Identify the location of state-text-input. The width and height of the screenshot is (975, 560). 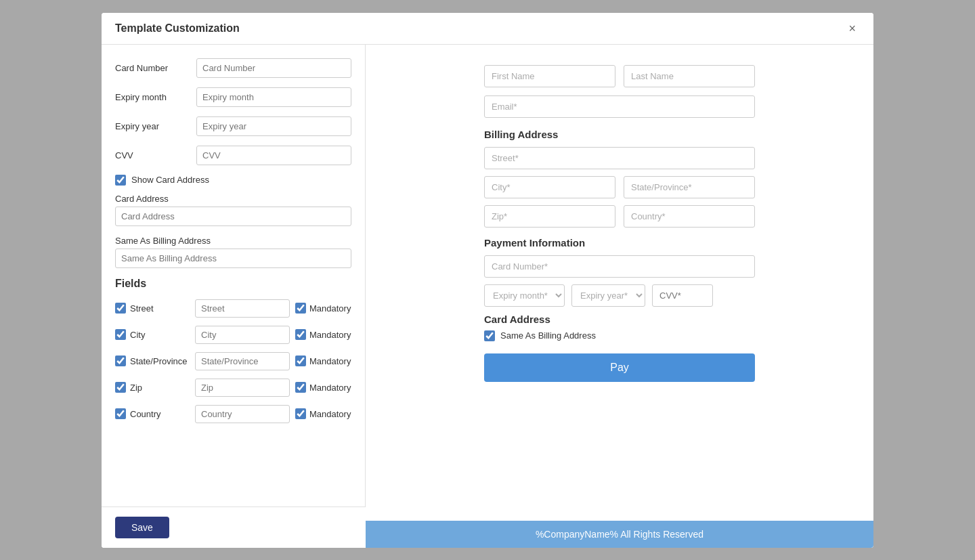
(242, 362).